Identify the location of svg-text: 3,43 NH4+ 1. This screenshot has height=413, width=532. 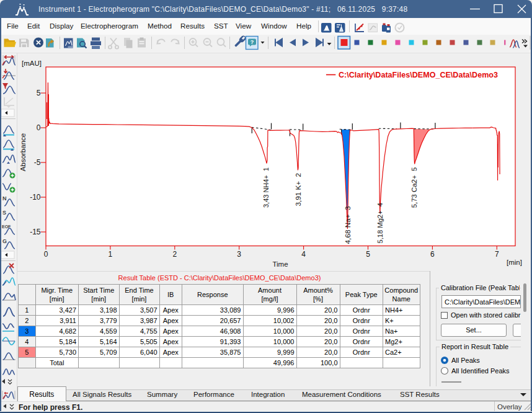
(266, 187).